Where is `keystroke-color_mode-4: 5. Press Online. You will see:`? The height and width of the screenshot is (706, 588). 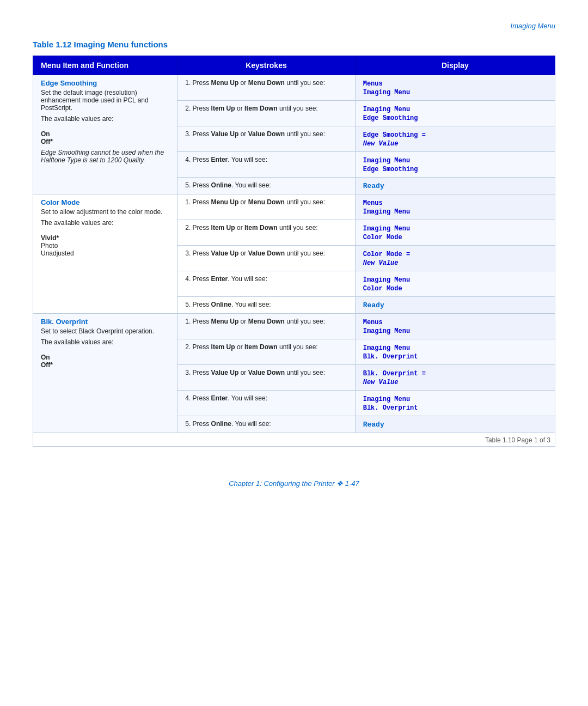 keystroke-color_mode-4: 5. Press Online. You will see: is located at coordinates (266, 305).